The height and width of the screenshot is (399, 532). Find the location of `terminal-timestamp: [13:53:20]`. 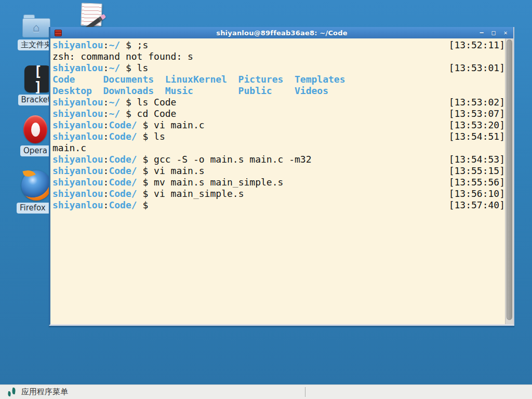

terminal-timestamp: [13:53:20] is located at coordinates (477, 125).